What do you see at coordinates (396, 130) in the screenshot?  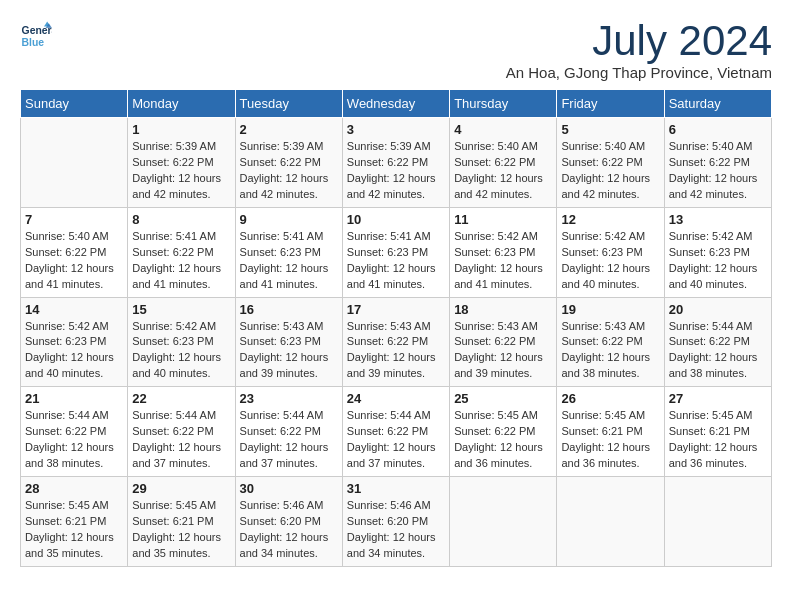 I see `day-number: 3` at bounding box center [396, 130].